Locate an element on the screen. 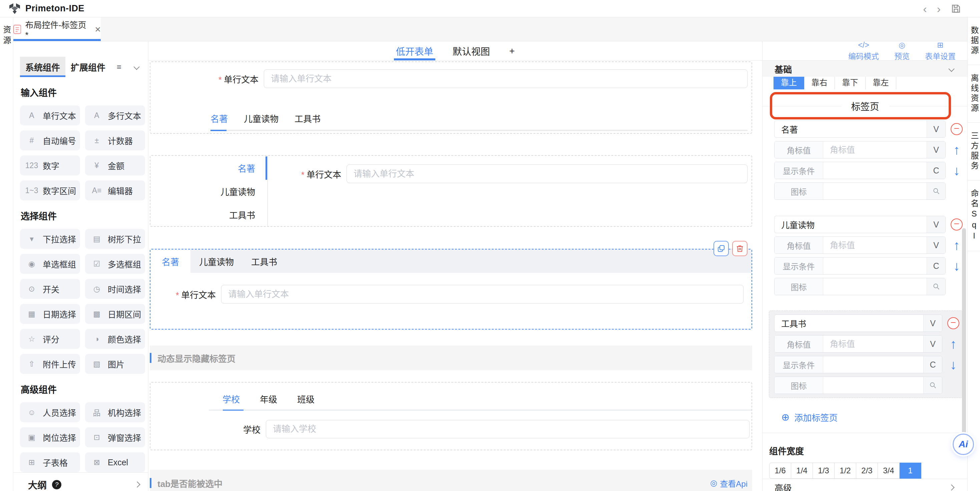  width-option: 1/2 is located at coordinates (845, 471).